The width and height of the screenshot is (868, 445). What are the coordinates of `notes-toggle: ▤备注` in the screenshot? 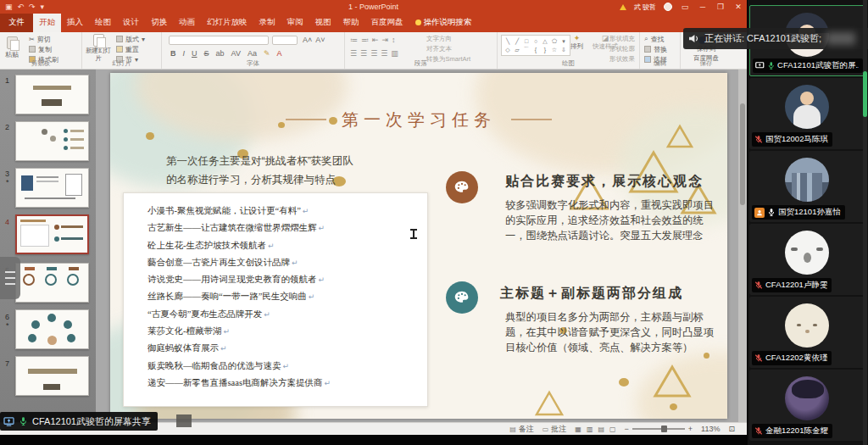 It's located at (522, 429).